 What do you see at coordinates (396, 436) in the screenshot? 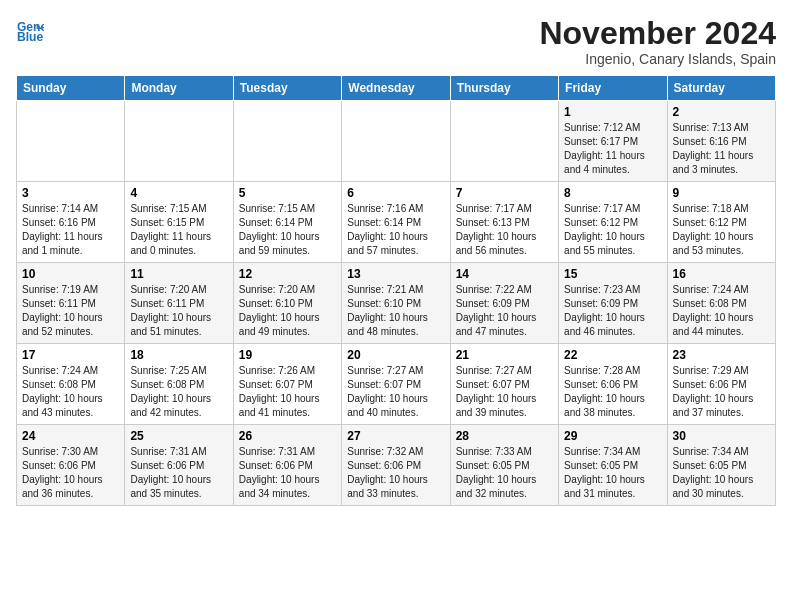
I see `day-number: 27` at bounding box center [396, 436].